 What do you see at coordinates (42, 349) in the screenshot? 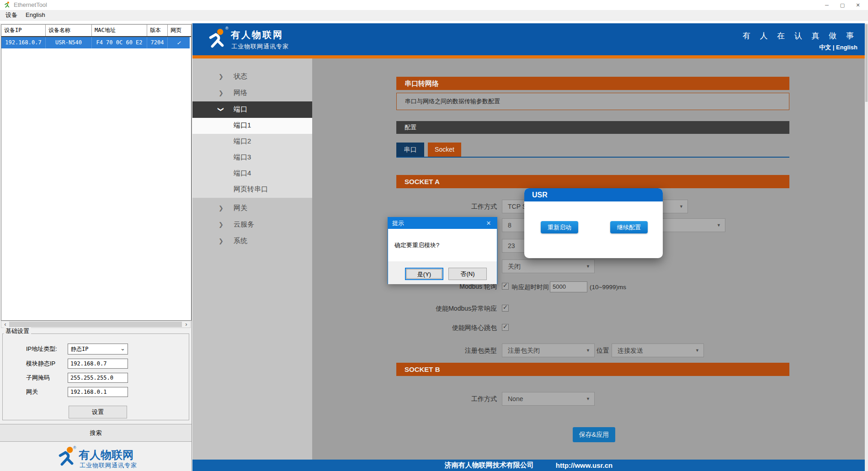
I see `ip-type-label: IP地址类型:` at bounding box center [42, 349].